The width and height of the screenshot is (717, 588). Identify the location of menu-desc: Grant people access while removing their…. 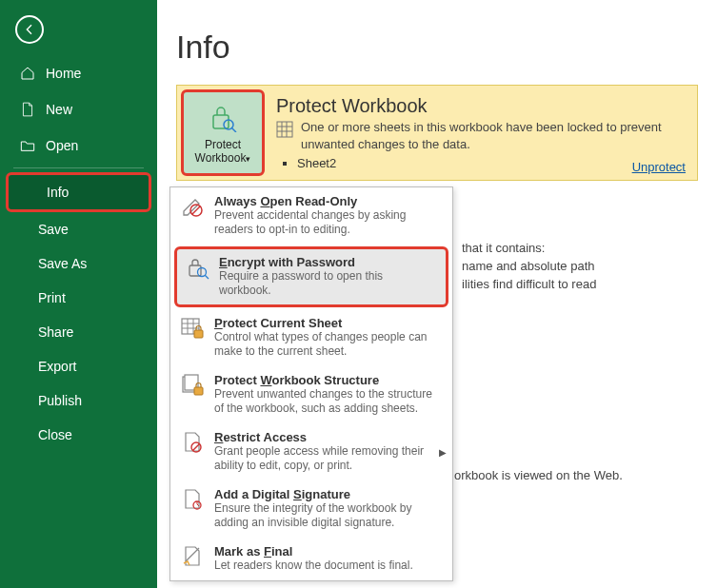
(329, 459).